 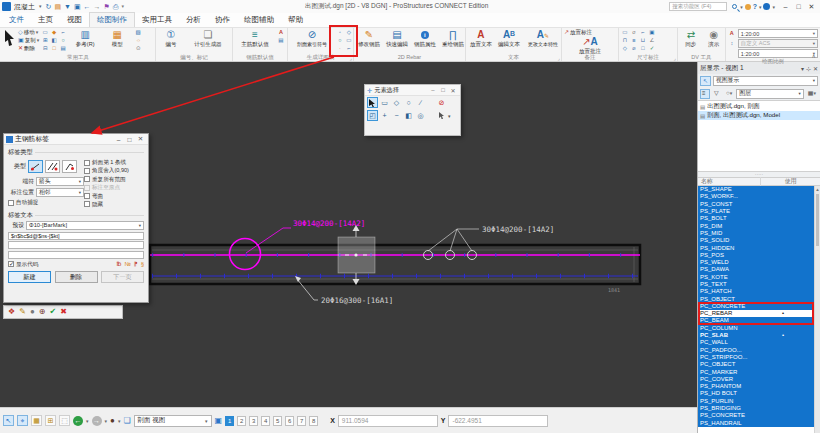 I want to click on rebar-defaults-stack: A▤, so click(x=281, y=36).